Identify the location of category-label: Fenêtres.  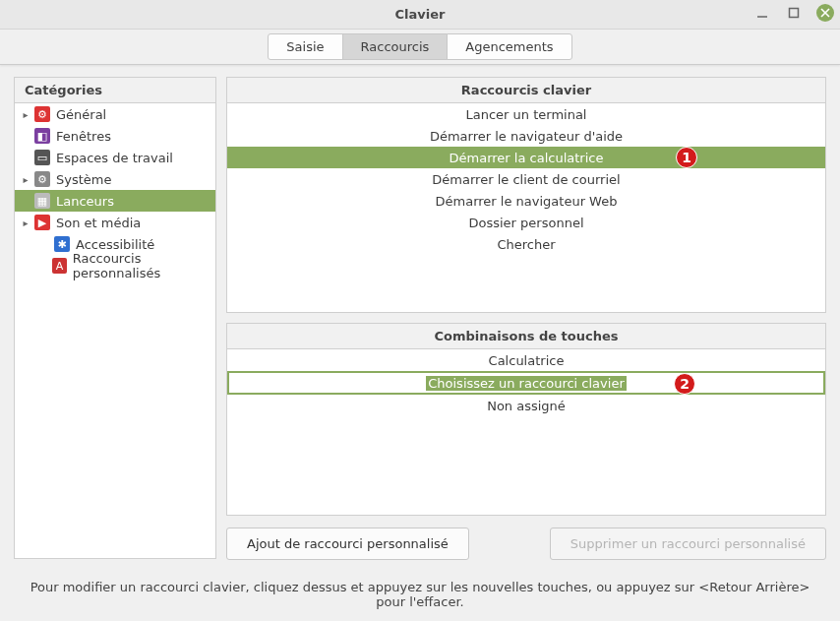
(84, 136).